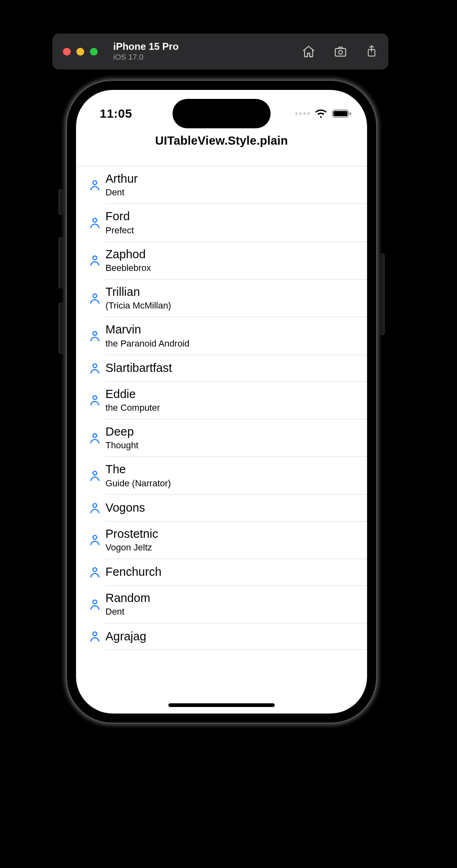 Image resolution: width=457 pixels, height=868 pixels. What do you see at coordinates (125, 508) in the screenshot?
I see `row-title: Vogons` at bounding box center [125, 508].